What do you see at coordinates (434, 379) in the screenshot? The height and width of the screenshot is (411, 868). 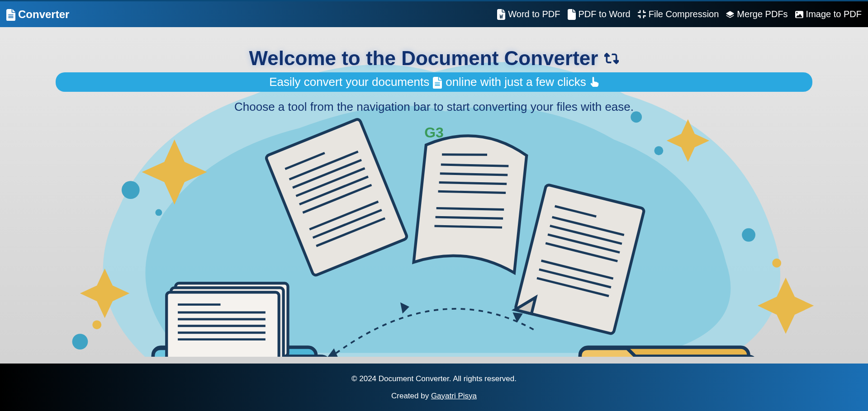 I see `footer-copyright: © 2024 Document Converter. All rights re…` at bounding box center [434, 379].